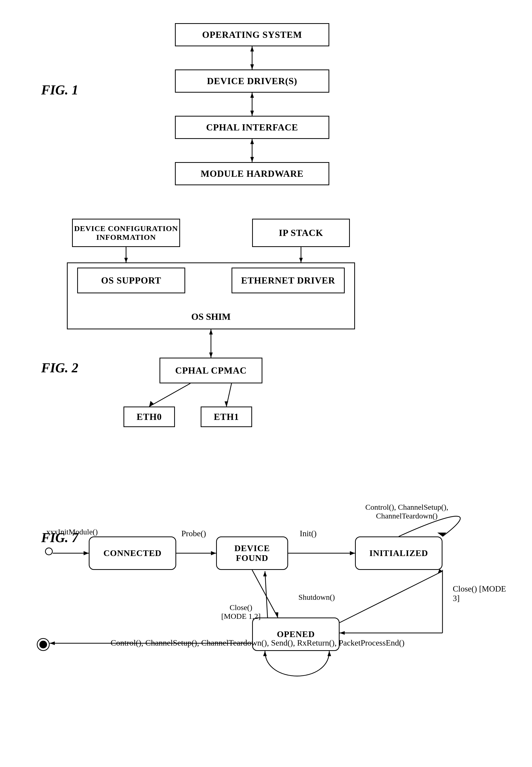  Describe the element at coordinates (288, 281) in the screenshot. I see `box-ethdrv: ETHERNET DRIVER` at that location.